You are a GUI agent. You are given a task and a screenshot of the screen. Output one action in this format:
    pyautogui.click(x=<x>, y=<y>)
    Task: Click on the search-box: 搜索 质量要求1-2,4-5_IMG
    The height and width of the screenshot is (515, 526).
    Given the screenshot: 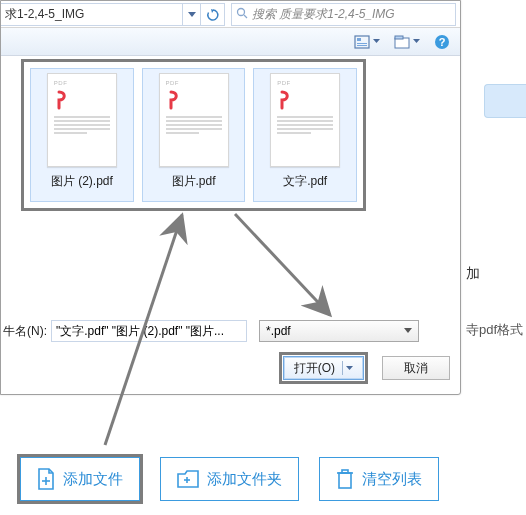 What is the action you would take?
    pyautogui.click(x=344, y=14)
    